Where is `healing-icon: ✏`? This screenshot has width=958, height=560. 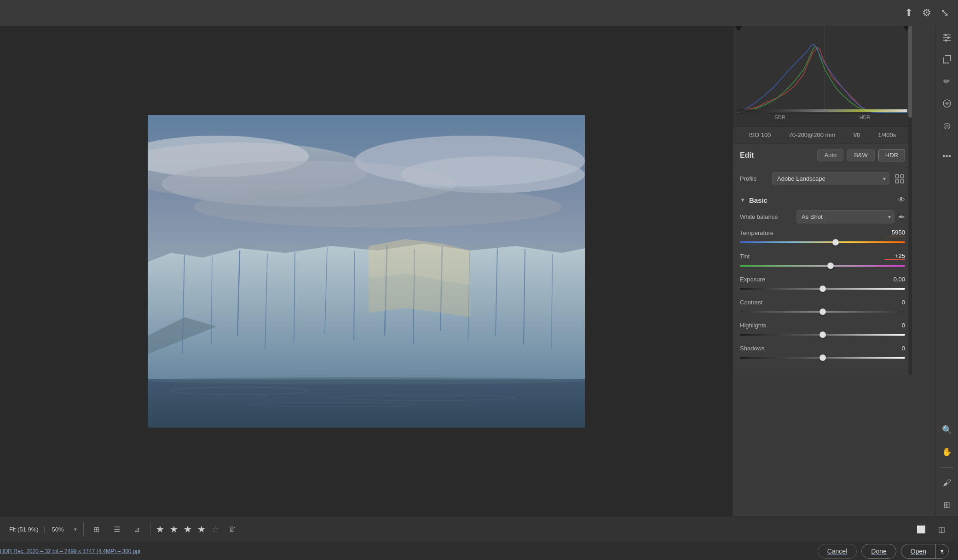 healing-icon: ✏ is located at coordinates (947, 81).